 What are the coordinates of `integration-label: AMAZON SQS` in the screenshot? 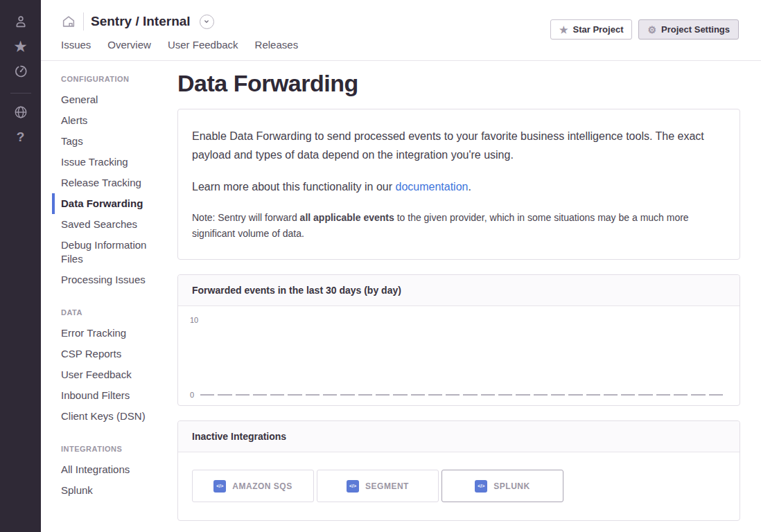 It's located at (262, 486).